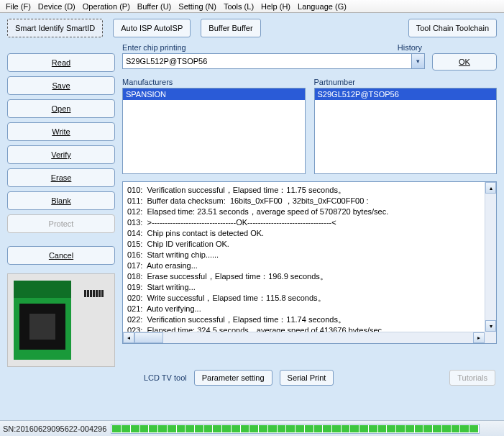 The image size is (504, 436). What do you see at coordinates (55, 429) in the screenshot?
I see `serial-number-label: SN:20160629095622-004296` at bounding box center [55, 429].